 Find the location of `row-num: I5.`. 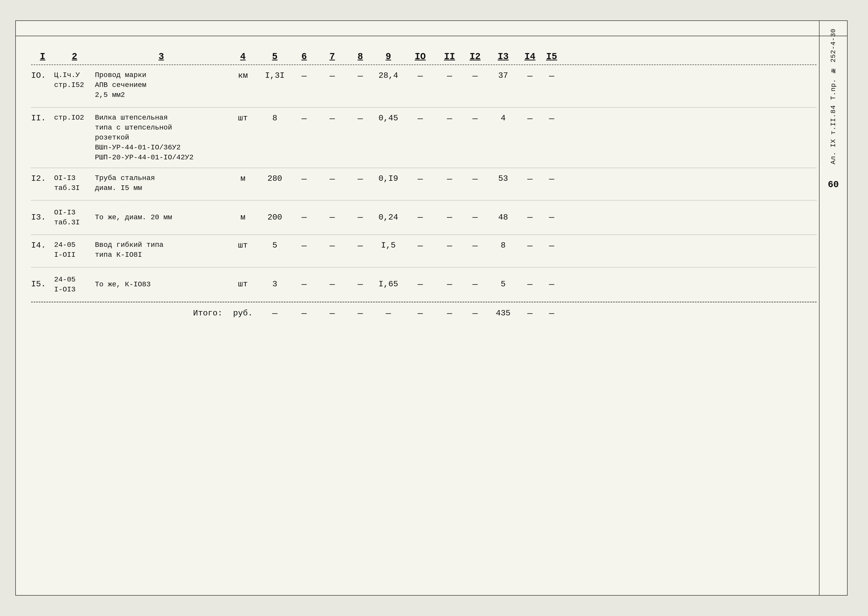

row-num: I5. is located at coordinates (43, 284).